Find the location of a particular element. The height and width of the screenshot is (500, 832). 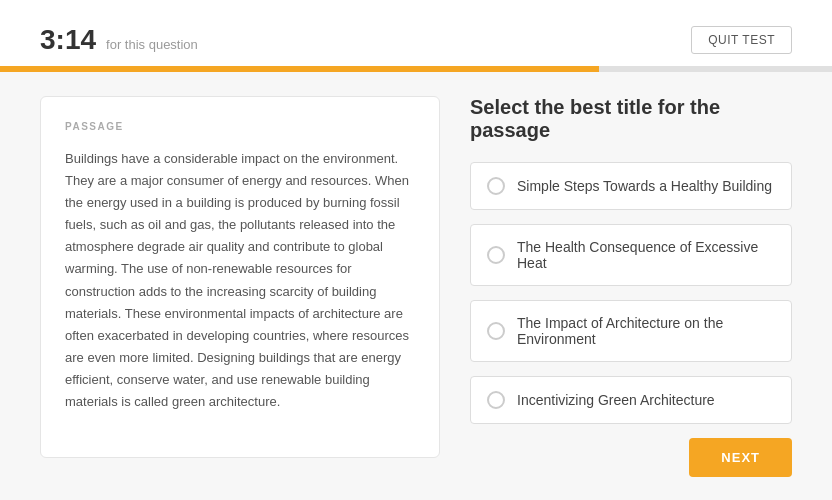

option-1: Simple Steps Towards a Healthy Building is located at coordinates (631, 186).